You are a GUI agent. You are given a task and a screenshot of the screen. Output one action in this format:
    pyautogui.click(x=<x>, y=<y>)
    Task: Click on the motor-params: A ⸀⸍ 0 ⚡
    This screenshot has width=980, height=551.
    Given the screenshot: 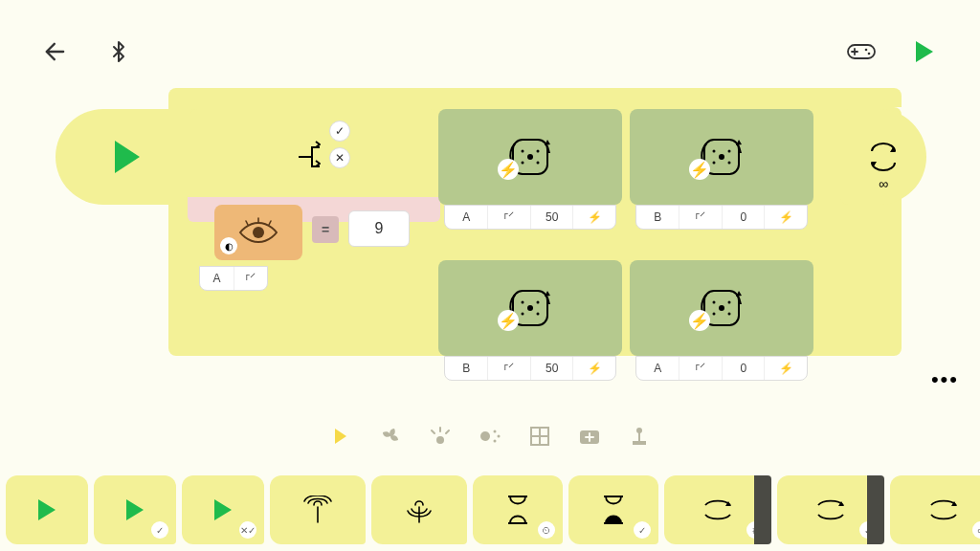 What is the action you would take?
    pyautogui.click(x=722, y=368)
    